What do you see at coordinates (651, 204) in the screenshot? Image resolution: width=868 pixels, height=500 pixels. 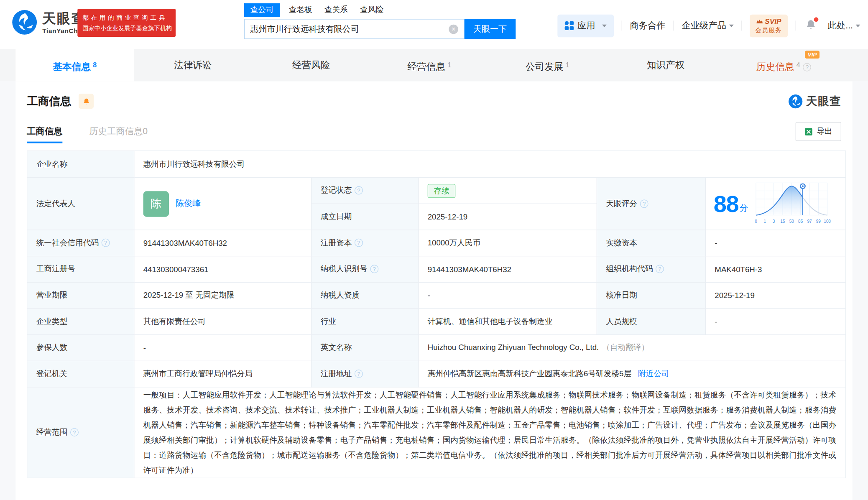 I see `field-label: 天眼评分?` at bounding box center [651, 204].